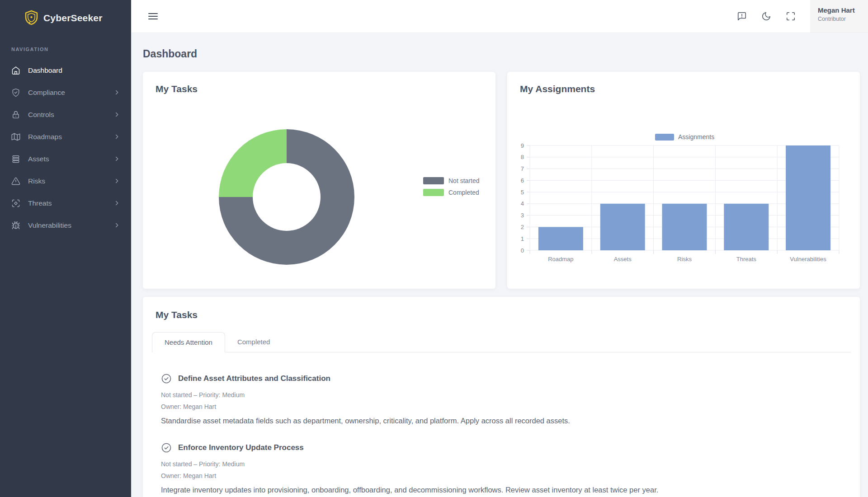  I want to click on sidebar-item-threats: Threats, so click(66, 203).